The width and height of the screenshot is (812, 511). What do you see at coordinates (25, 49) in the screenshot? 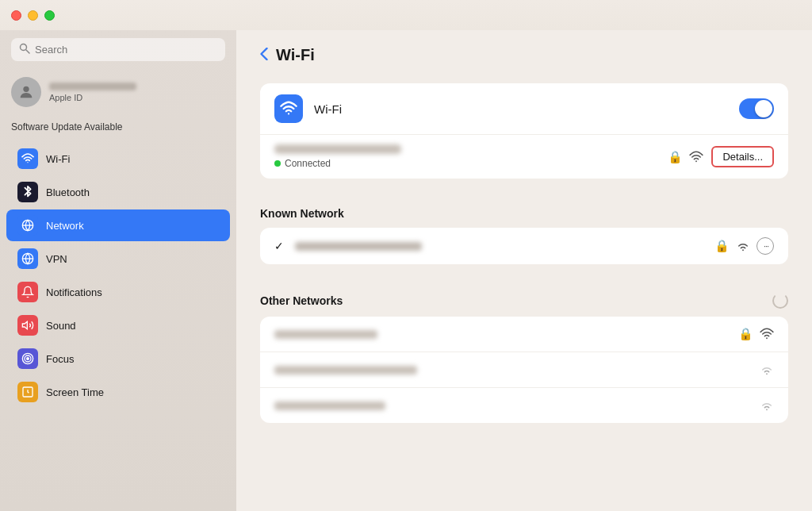
I see `search-icon` at bounding box center [25, 49].